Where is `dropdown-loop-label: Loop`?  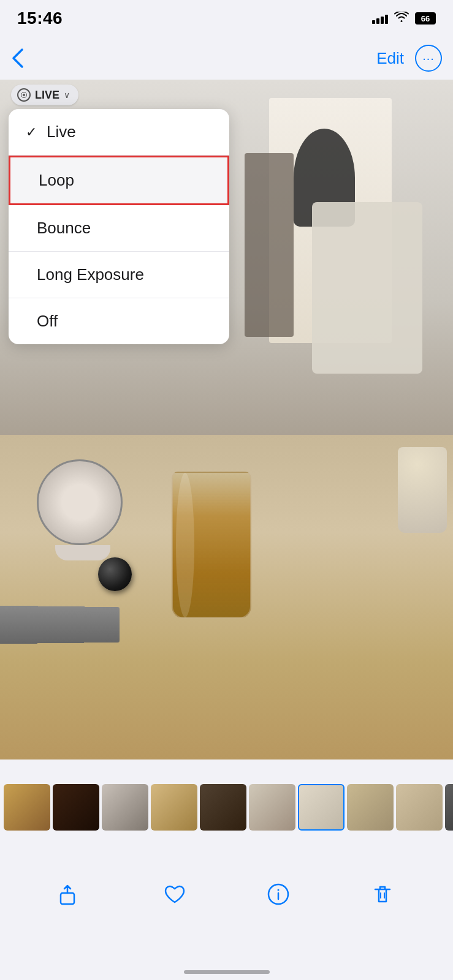 dropdown-loop-label: Loop is located at coordinates (56, 180).